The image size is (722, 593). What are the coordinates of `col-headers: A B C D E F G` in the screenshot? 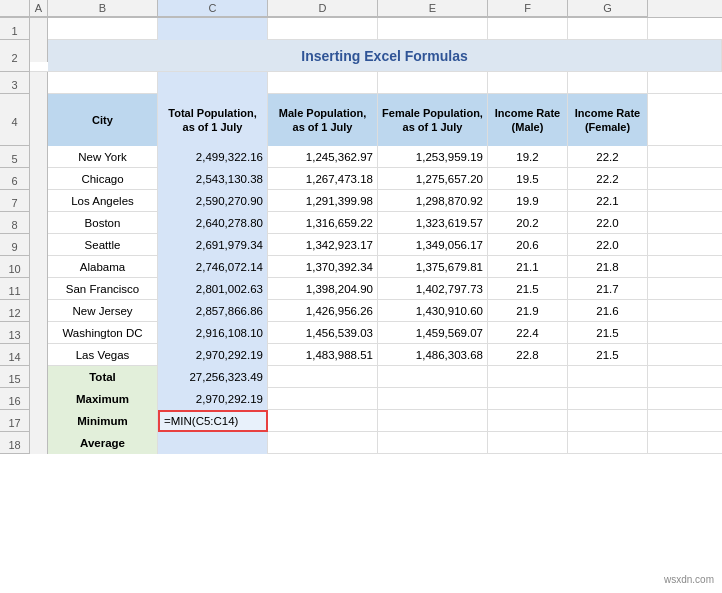 It's located at (361, 9).